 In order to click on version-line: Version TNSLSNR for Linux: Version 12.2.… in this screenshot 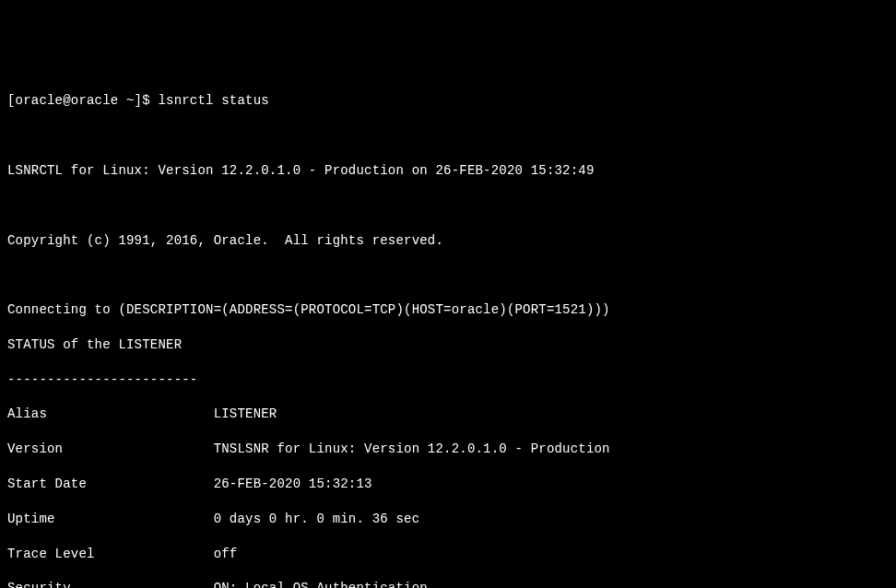, I will do `click(448, 450)`.